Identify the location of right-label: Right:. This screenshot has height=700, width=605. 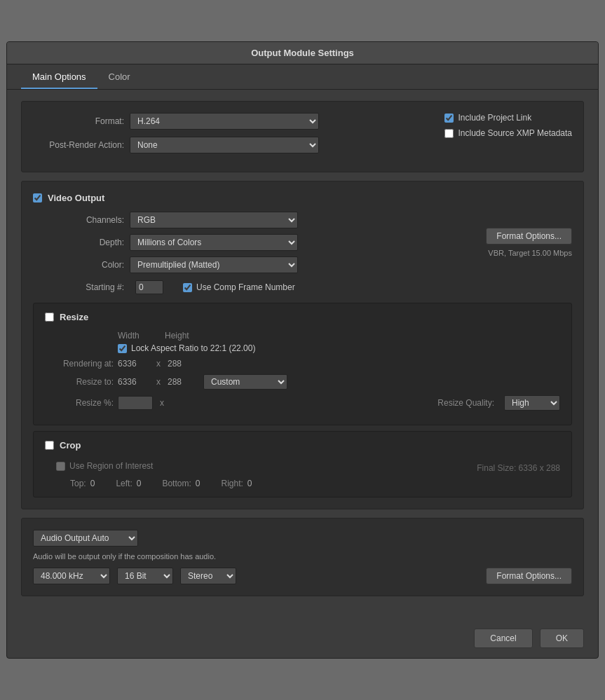
(231, 483).